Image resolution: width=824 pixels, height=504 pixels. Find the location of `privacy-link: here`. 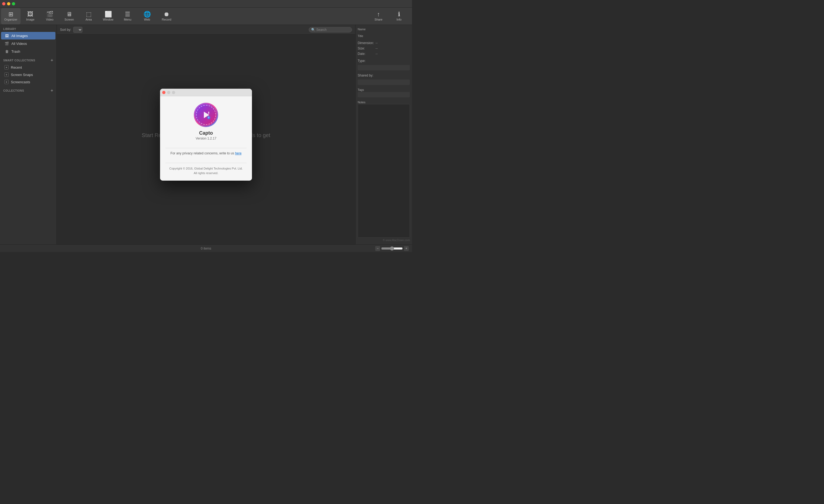

privacy-link: here is located at coordinates (238, 153).